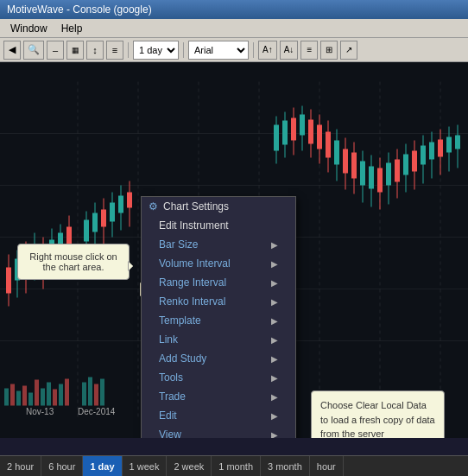  Describe the element at coordinates (189, 466) in the screenshot. I see `time-btn-2week: 2 week` at that location.